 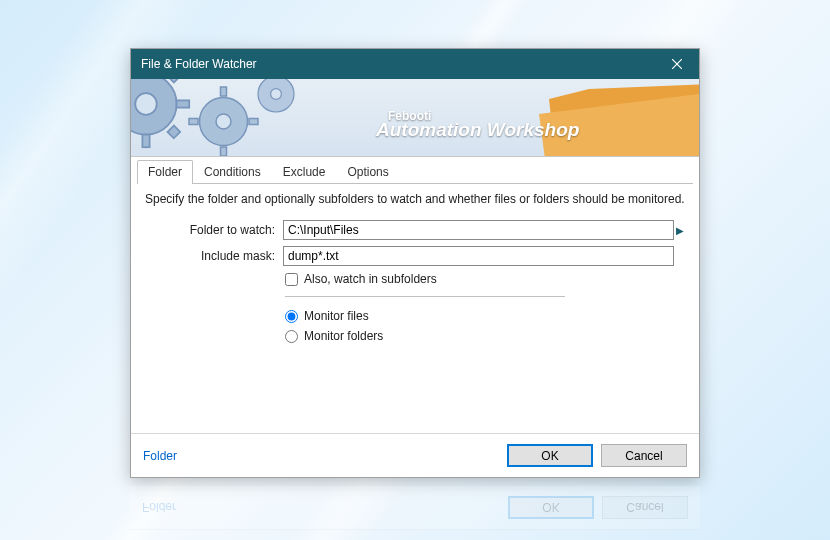 What do you see at coordinates (485, 279) in the screenshot?
I see `row-subfolders: Also, watch in subfolders` at bounding box center [485, 279].